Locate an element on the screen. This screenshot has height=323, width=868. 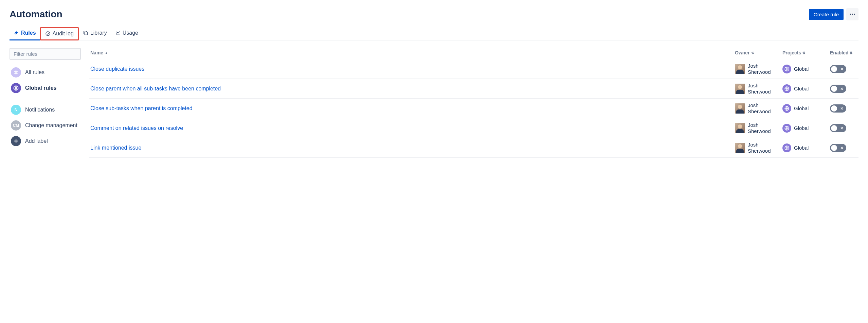
sidebar-item-global-rules: Global rules is located at coordinates (45, 88).